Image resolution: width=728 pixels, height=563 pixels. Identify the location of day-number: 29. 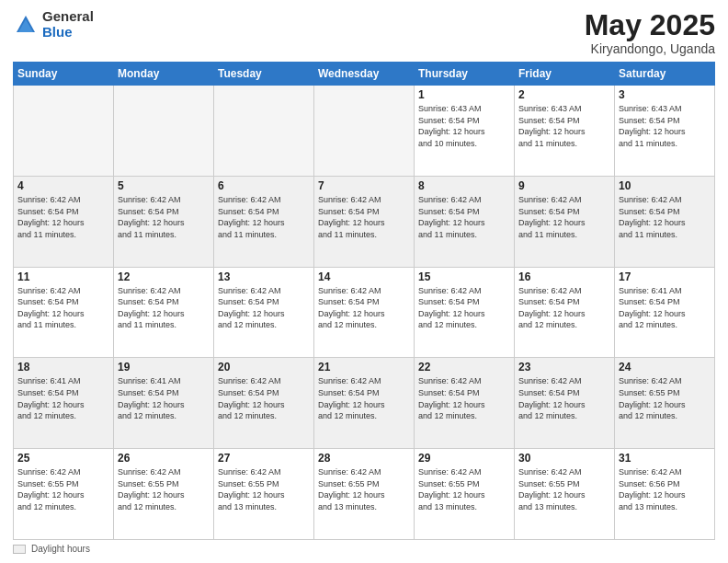
(464, 458).